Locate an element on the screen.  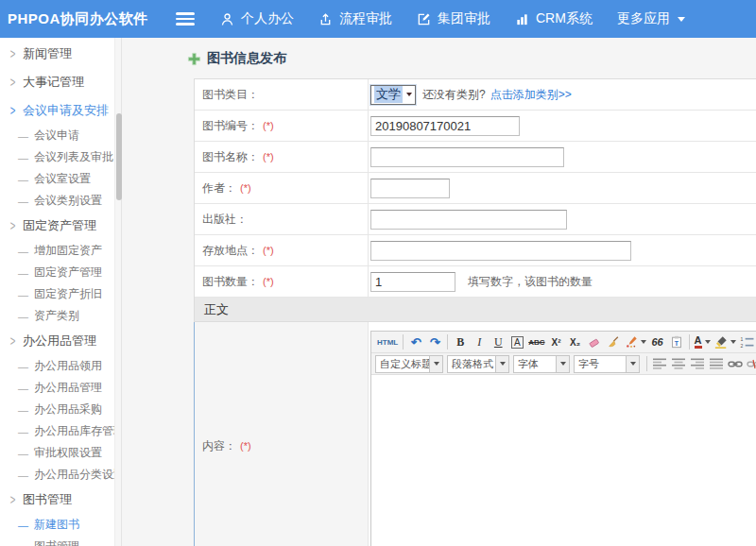
nav-item-4: CRM系统 is located at coordinates (554, 19).